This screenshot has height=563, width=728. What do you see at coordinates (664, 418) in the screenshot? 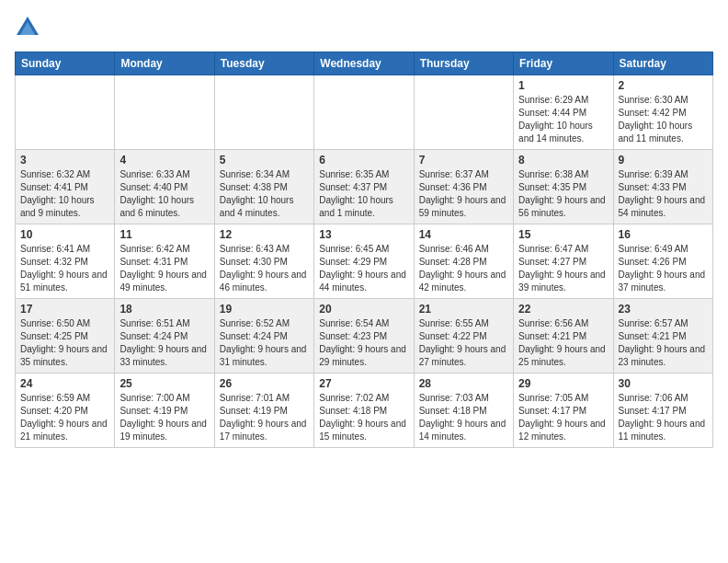
I see `day-info: Sunrise: 7:06 AM Sunset: 4:17 PM Dayligh…` at bounding box center [664, 418].